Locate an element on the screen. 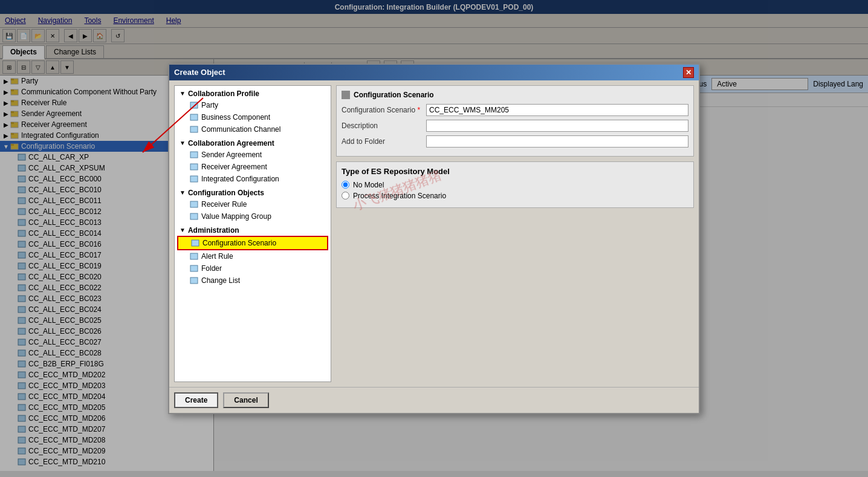 This screenshot has height=477, width=868. form-label-scenario: Configuration Scenario * is located at coordinates (384, 110).